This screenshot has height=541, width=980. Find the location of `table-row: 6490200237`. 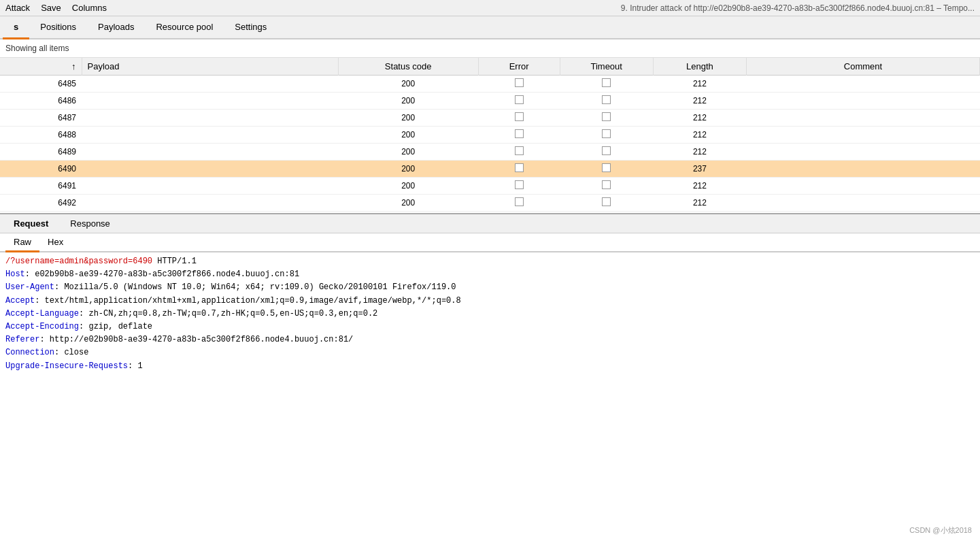

table-row: 6490200237 is located at coordinates (490, 169).